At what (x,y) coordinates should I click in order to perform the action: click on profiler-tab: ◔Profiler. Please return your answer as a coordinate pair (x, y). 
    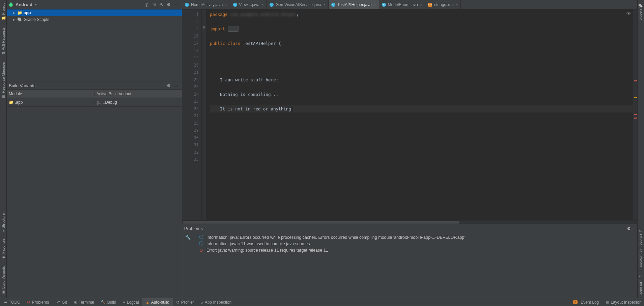
    Looking at the image, I should click on (185, 302).